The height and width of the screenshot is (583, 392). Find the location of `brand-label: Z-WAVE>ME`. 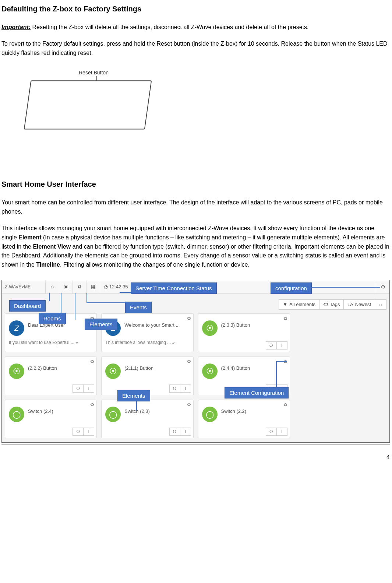

brand-label: Z-WAVE>ME is located at coordinates (24, 287).